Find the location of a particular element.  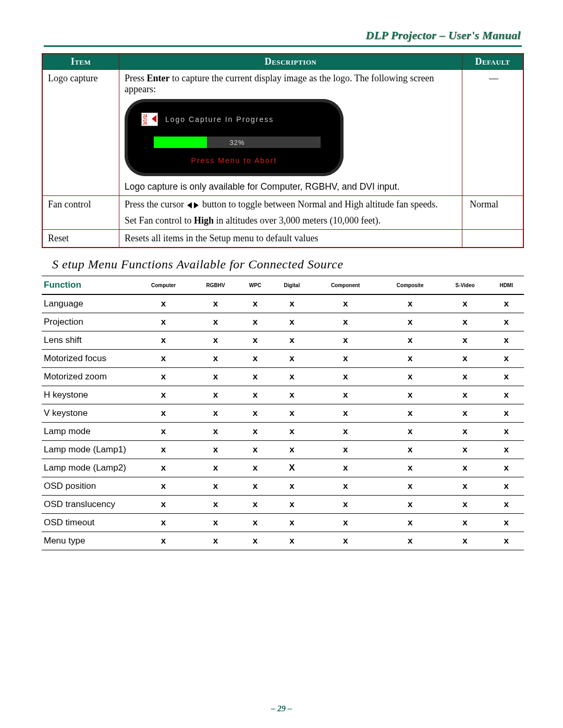

table-row: Reset Resets all items in the Setup menu… is located at coordinates (283, 239).